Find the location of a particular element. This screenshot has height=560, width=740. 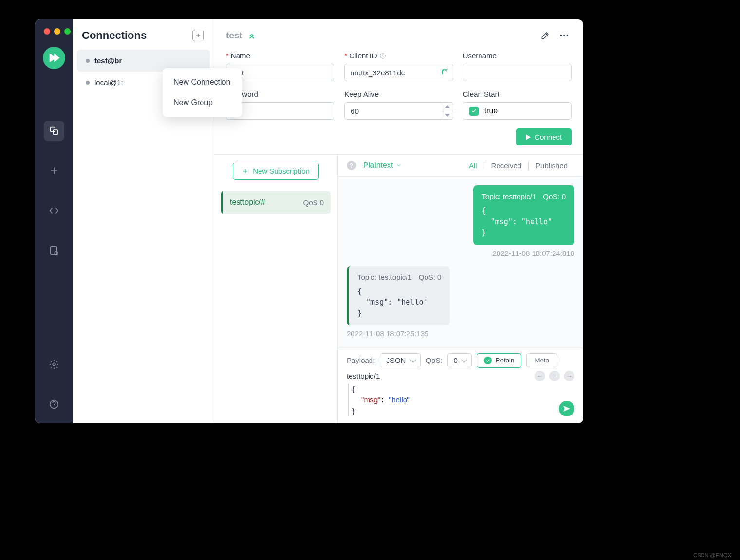

spinner-down-icon is located at coordinates (448, 116).